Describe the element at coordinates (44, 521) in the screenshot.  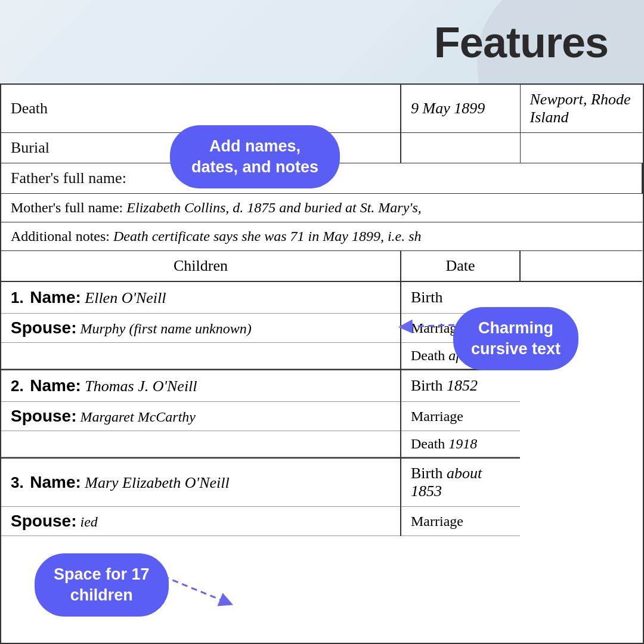
I see `child-3-spouse-label: Spouse:` at that location.